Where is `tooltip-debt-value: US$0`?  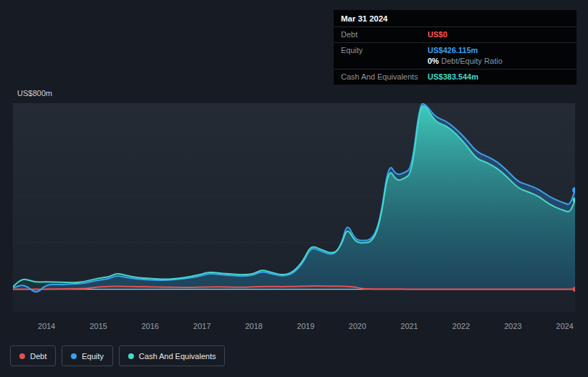 tooltip-debt-value: US$0 is located at coordinates (438, 34).